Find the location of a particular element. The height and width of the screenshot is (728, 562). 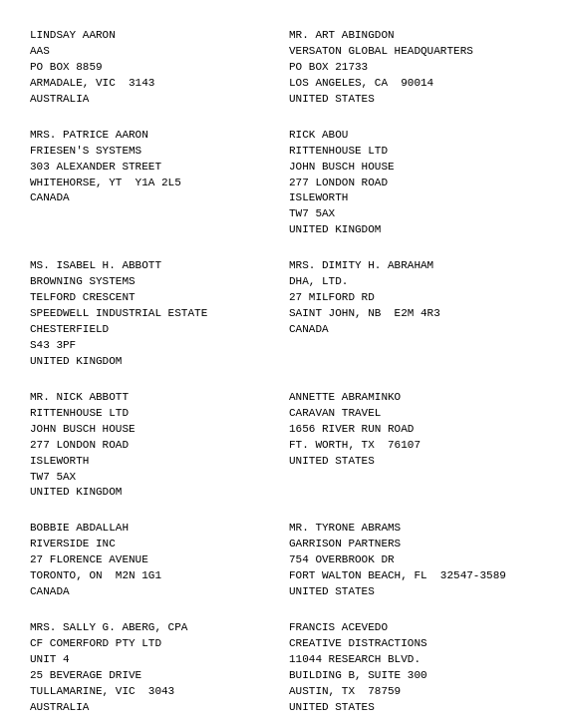

entry-line: TULLAMARINE, VIC 3043 is located at coordinates (151, 692).